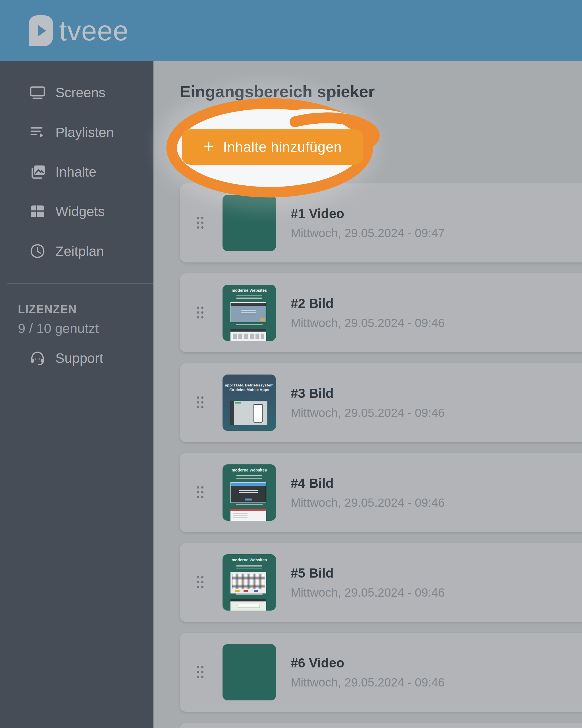 This screenshot has width=582, height=728. What do you see at coordinates (77, 132) in the screenshot?
I see `sidebar-item-playlisten: Playlisten` at bounding box center [77, 132].